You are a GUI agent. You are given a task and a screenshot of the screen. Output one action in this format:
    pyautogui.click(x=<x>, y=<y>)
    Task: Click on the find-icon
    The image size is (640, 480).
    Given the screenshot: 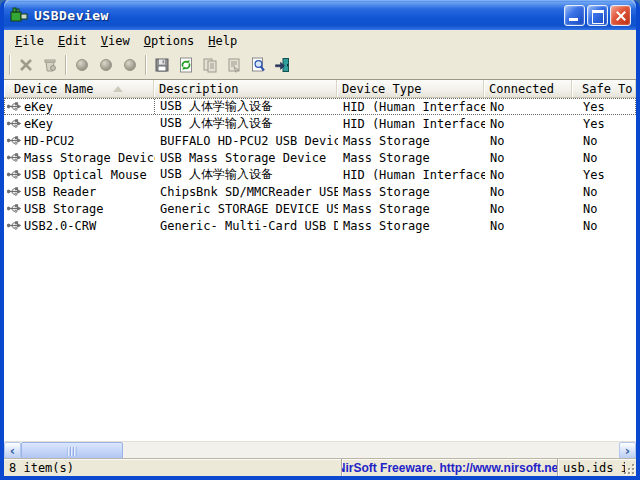 What is the action you would take?
    pyautogui.click(x=258, y=65)
    